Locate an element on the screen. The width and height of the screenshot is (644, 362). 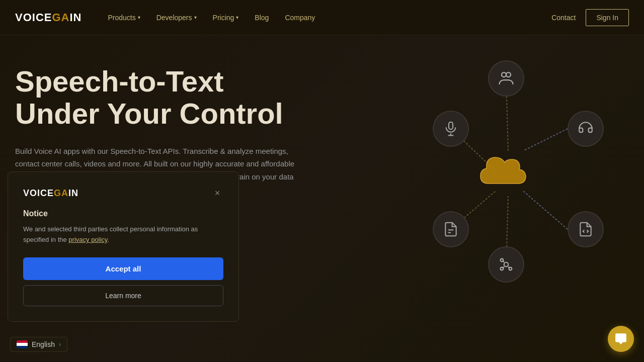
cookie-modal: VOICEGAIN × Notice We and selected third… is located at coordinates (123, 246).